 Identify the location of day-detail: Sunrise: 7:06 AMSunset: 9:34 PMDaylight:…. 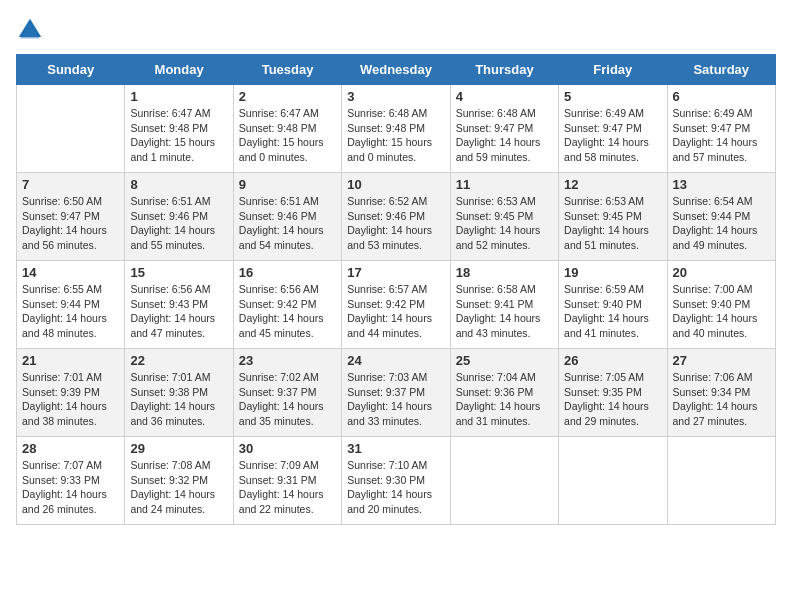
(722, 400).